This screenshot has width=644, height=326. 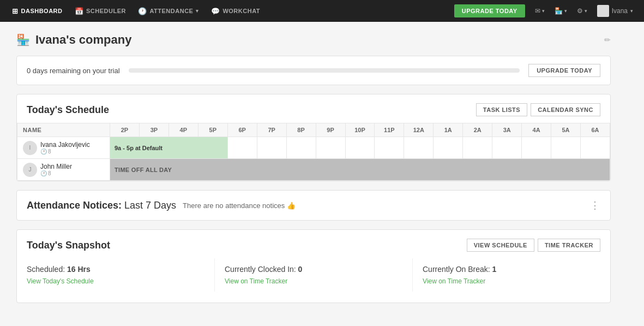 I want to click on company-store-icon: 🏪, so click(x=23, y=40).